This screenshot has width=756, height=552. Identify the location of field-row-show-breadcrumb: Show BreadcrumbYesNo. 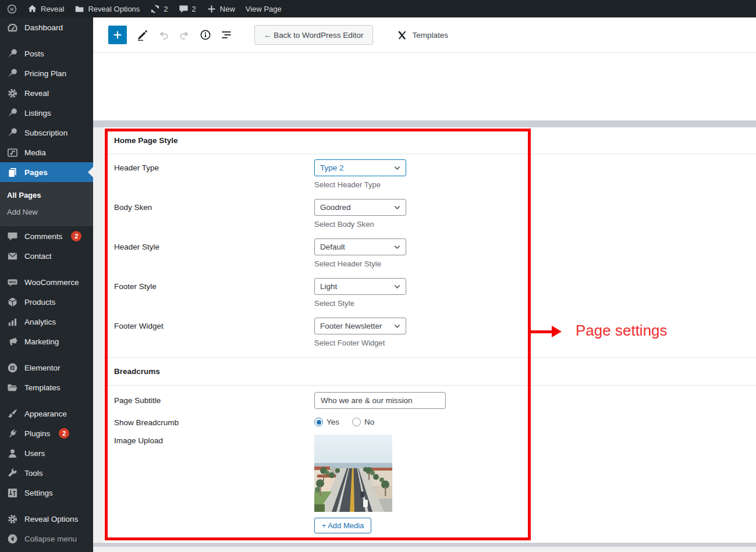
(430, 422).